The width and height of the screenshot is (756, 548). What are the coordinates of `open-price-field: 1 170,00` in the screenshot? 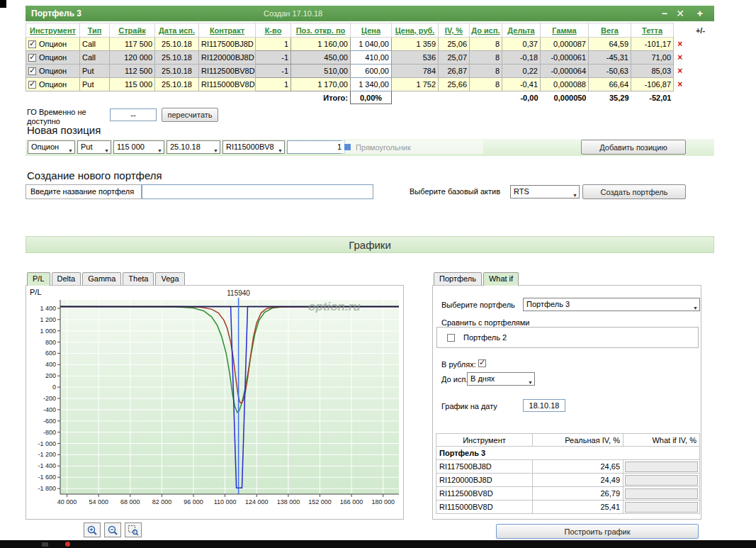 It's located at (321, 85).